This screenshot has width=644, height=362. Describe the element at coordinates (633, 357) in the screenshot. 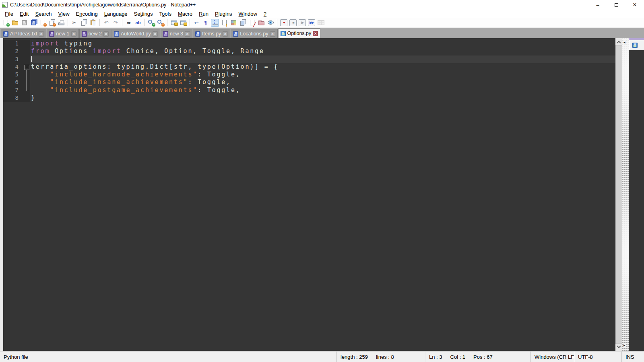

I see `status-insert-mode: INS` at that location.